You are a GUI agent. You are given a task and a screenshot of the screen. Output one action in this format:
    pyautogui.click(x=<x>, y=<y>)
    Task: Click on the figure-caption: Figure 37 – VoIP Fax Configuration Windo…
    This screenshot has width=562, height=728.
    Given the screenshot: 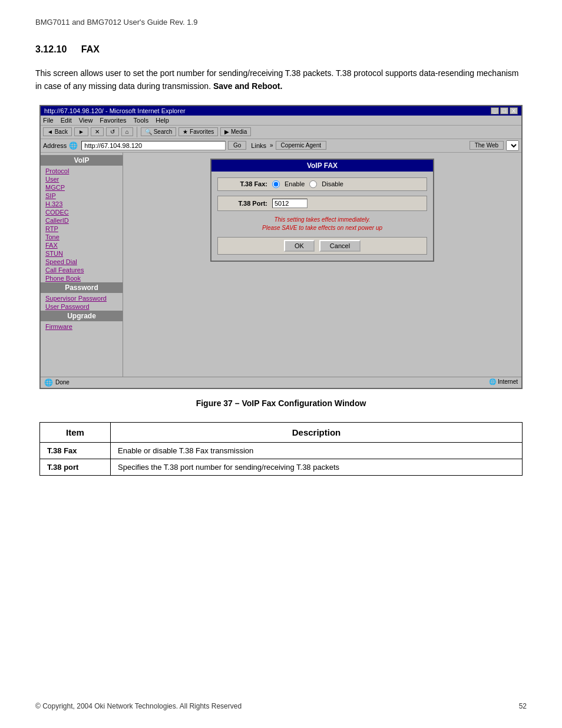 What is the action you would take?
    pyautogui.click(x=281, y=403)
    